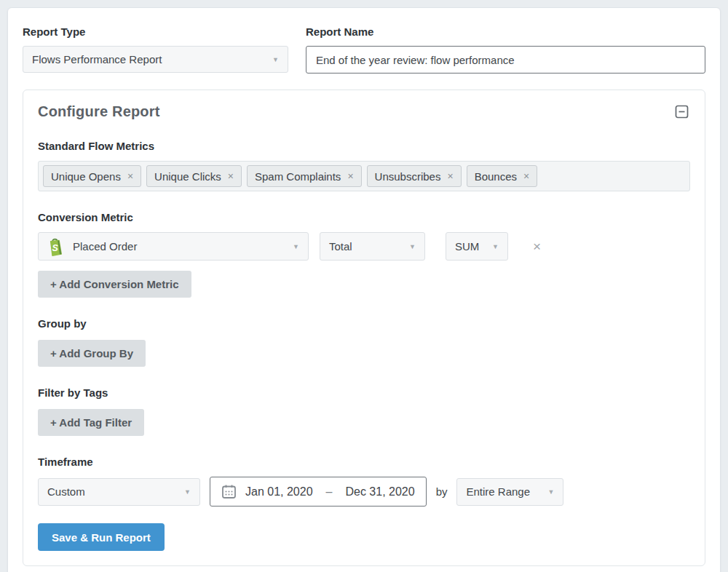  What do you see at coordinates (66, 492) in the screenshot?
I see `timeframe-preset-value: Custom` at bounding box center [66, 492].